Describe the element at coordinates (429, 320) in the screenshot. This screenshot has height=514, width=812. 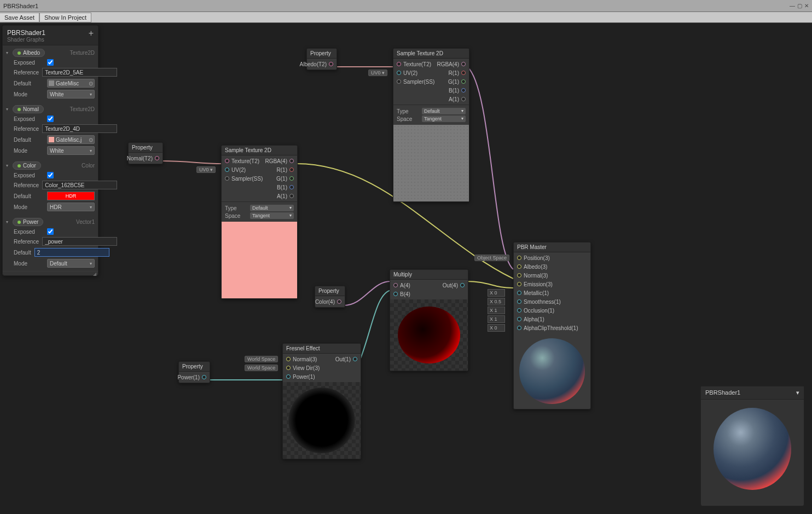
I see `node-multiply: Multiply A(4) Out(4) B(4)` at that location.